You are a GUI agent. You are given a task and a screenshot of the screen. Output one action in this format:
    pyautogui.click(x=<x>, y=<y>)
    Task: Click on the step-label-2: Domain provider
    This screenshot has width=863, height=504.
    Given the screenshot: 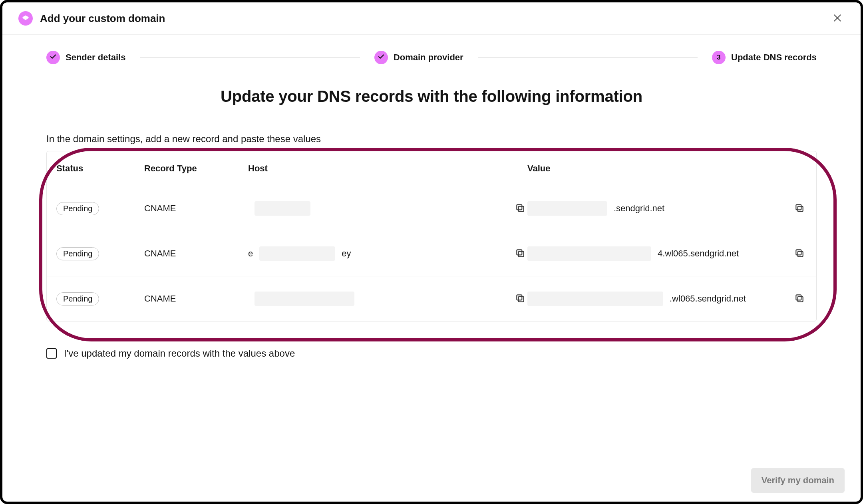 What is the action you would take?
    pyautogui.click(x=428, y=58)
    